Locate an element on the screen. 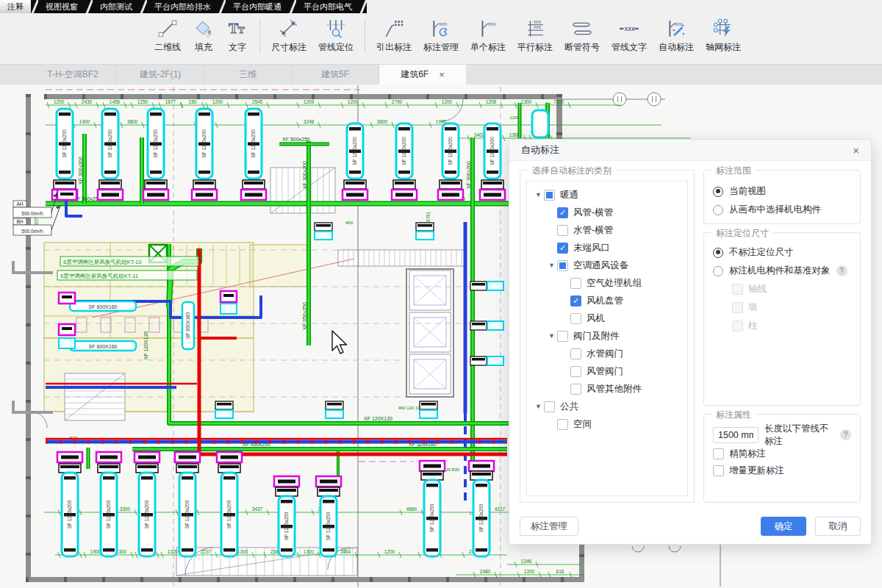 The width and height of the screenshot is (882, 588). tree-item: 水管-横管 is located at coordinates (607, 230).